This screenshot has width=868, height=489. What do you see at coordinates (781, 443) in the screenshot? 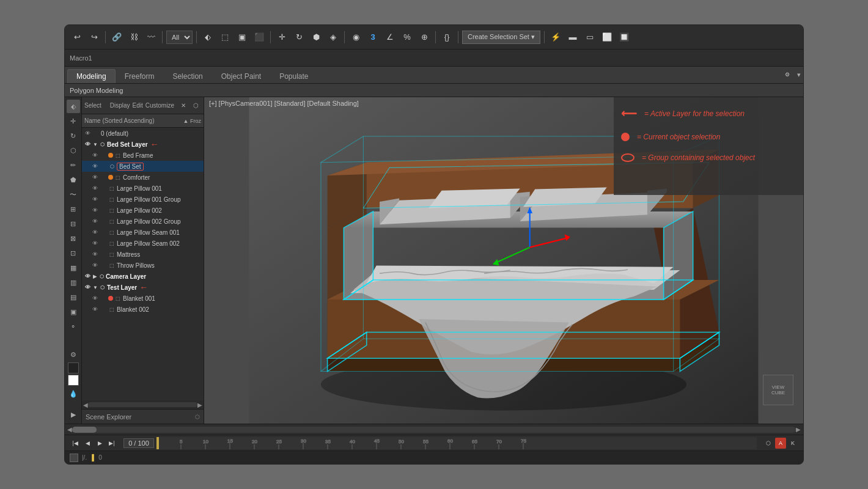
I see `auto-key-btn: A` at bounding box center [781, 443].